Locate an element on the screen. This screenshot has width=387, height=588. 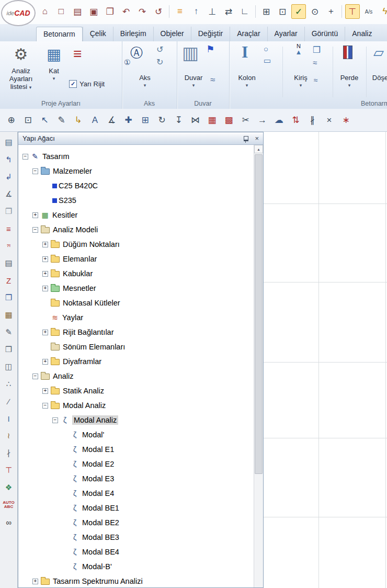
curve-axis-icon: ↺ is located at coordinates (160, 49).